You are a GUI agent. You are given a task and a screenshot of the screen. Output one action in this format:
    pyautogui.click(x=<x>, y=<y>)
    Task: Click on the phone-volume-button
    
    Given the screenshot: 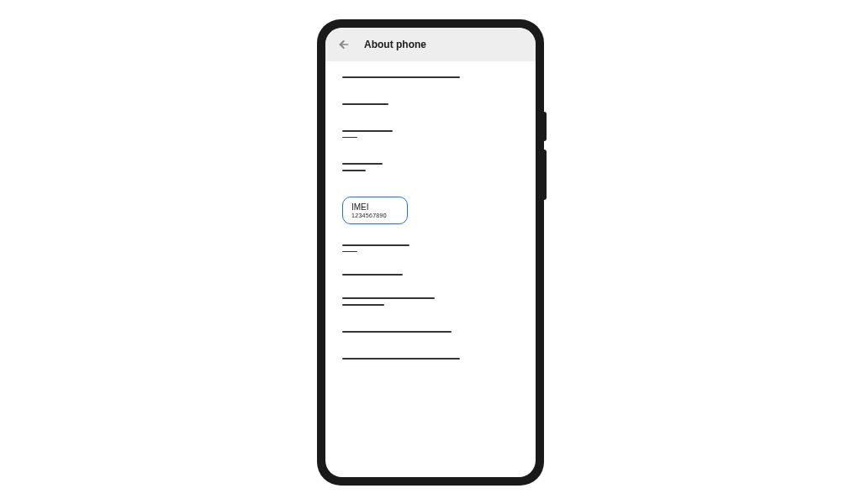 What is the action you would take?
    pyautogui.click(x=545, y=175)
    